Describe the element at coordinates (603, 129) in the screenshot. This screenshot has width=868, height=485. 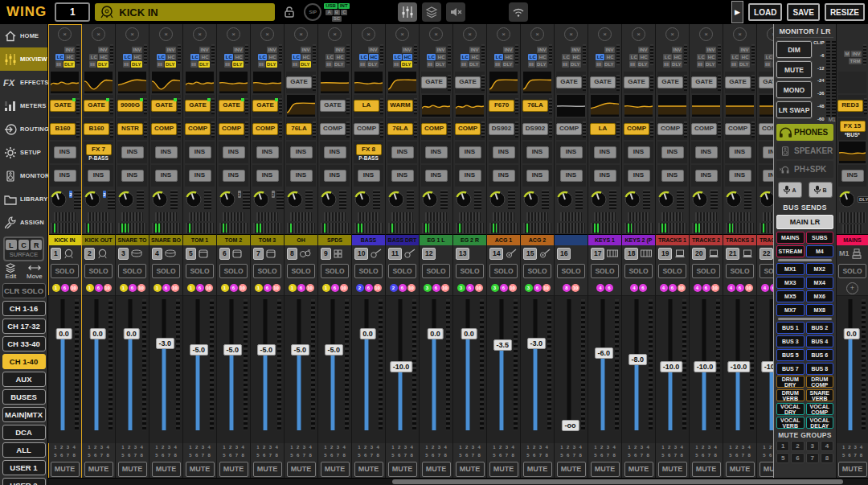
I see `la-button: LA` at that location.